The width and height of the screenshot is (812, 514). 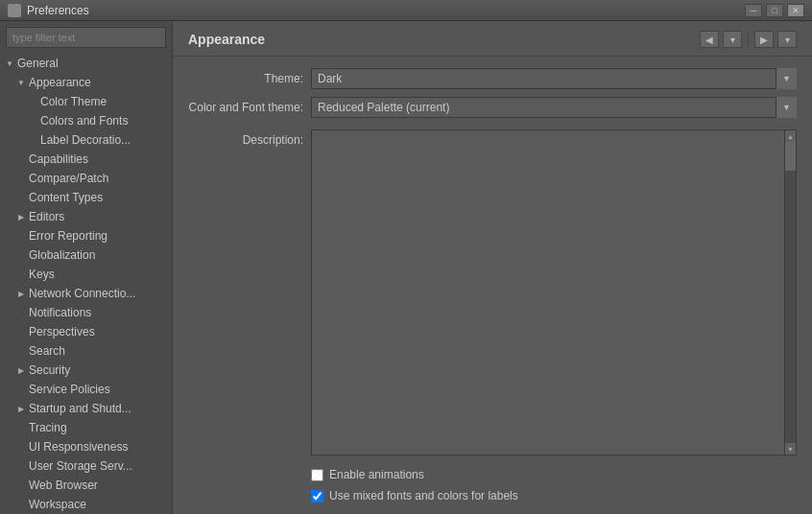 I want to click on theme-row: Theme: Dark Light Classic ▼, so click(x=492, y=79).